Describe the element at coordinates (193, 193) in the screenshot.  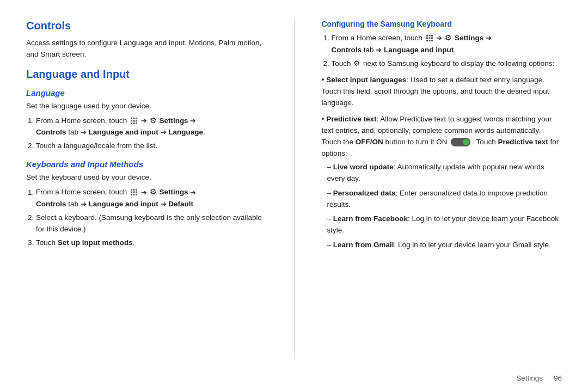
I see `arrow-6: ➔` at that location.